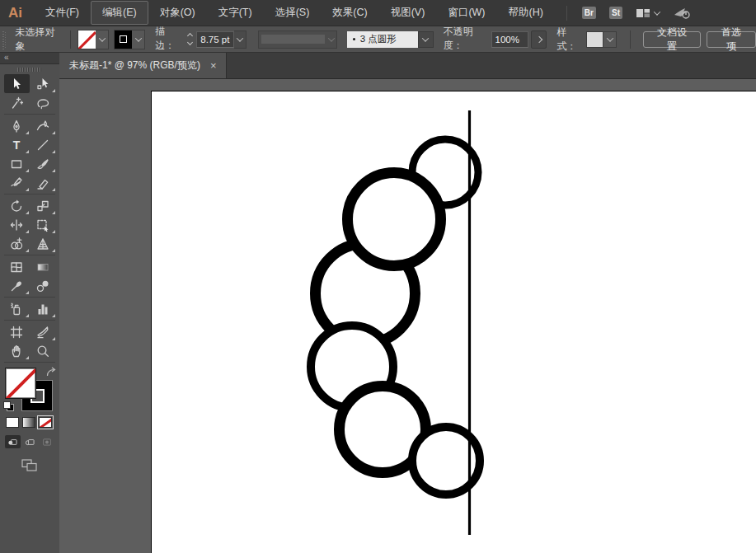 The height and width of the screenshot is (553, 756). I want to click on default-fill-stroke-icon, so click(8, 406).